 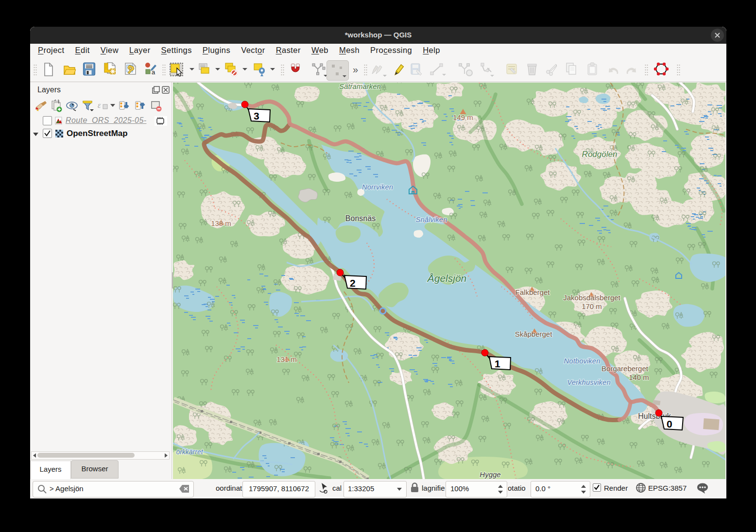 I want to click on svg-text: Verkhusviken, so click(x=589, y=382).